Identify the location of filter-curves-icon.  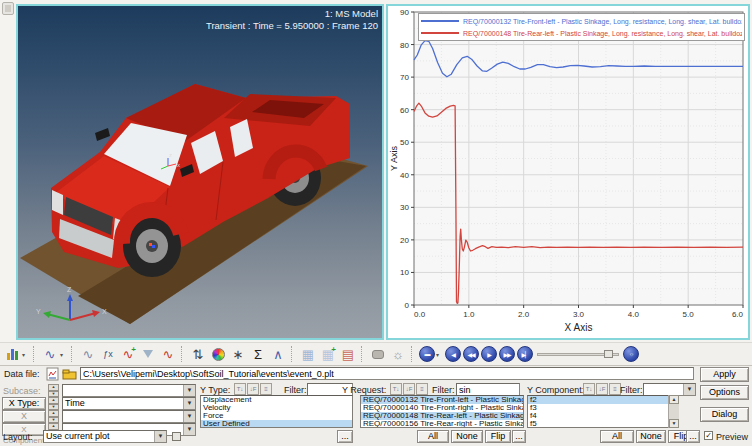
(148, 354).